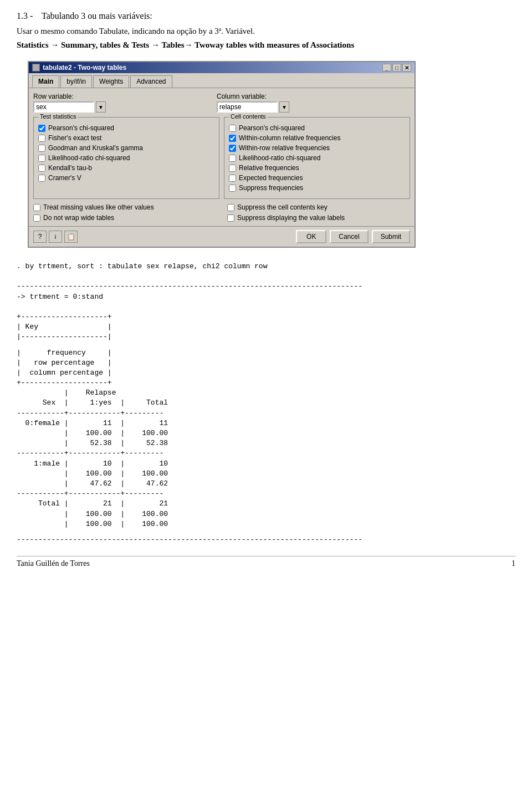 This screenshot has height=797, width=532. I want to click on cancel-button: Cancel, so click(349, 237).